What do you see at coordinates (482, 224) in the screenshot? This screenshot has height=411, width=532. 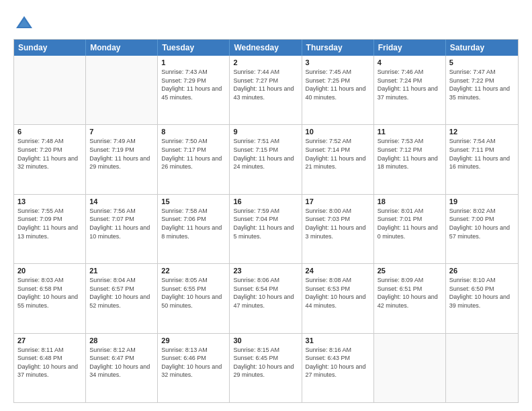 I see `cell-info: Sunrise: 8:02 AM Sunset: 7:00 PM Dayligh…` at bounding box center [482, 224].